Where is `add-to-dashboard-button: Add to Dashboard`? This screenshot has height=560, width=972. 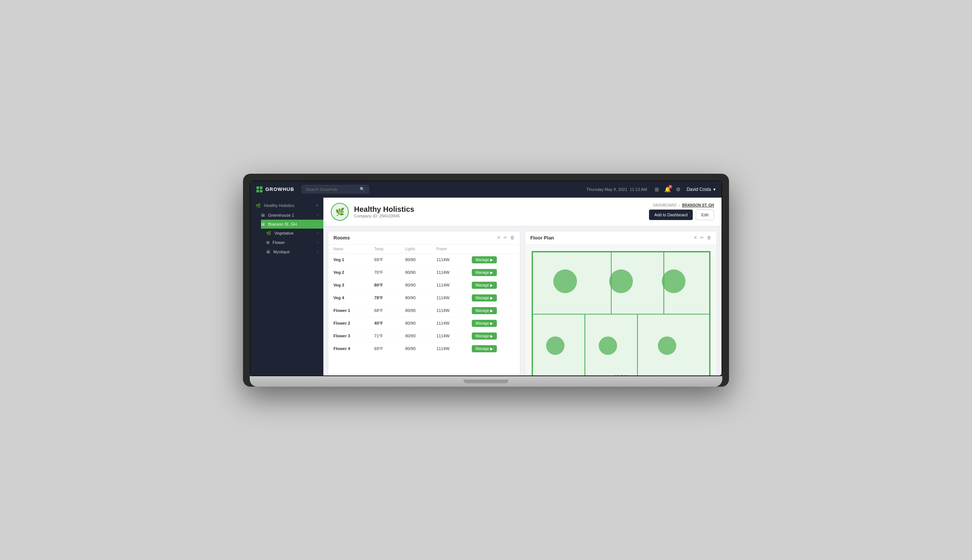
add-to-dashboard-button: Add to Dashboard is located at coordinates (671, 215).